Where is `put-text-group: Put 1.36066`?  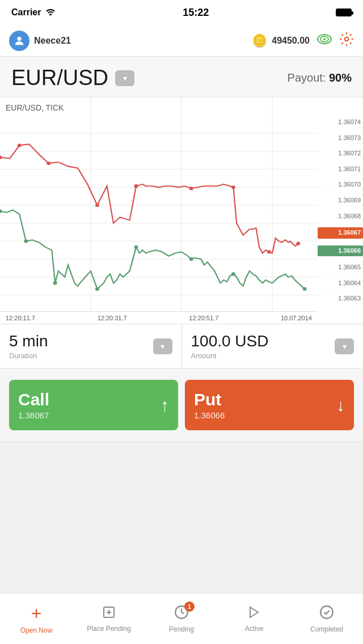 put-text-group: Put 1.36066 is located at coordinates (209, 405).